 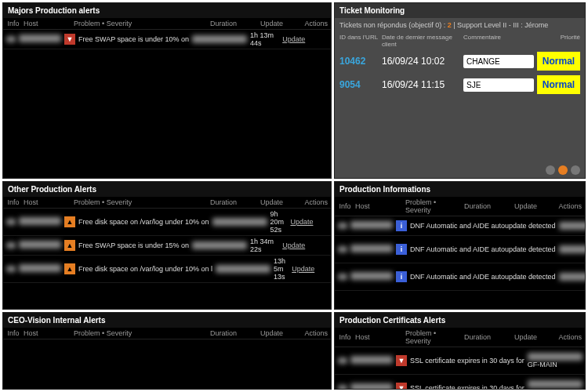 I want to click on duration-cell: 1h 34m 22s, so click(x=265, y=245).